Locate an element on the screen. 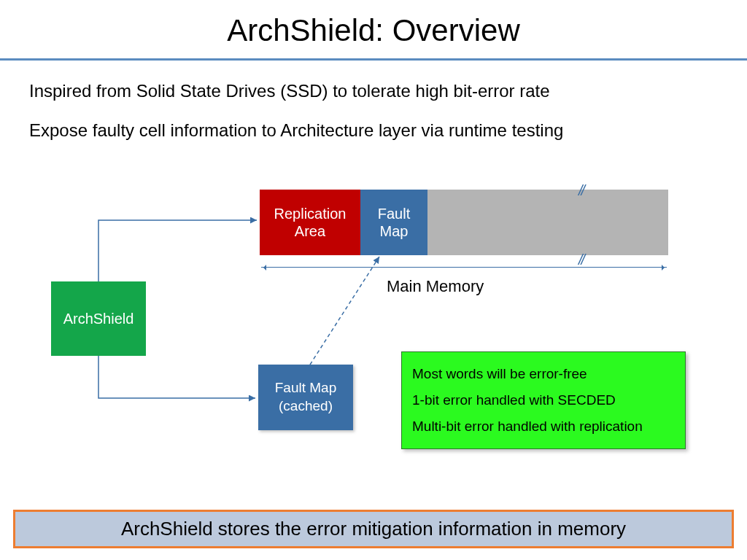 This screenshot has height=560, width=747. bullet-list: Inspired from Solid State Drives (SSD) t… is located at coordinates (374, 101).